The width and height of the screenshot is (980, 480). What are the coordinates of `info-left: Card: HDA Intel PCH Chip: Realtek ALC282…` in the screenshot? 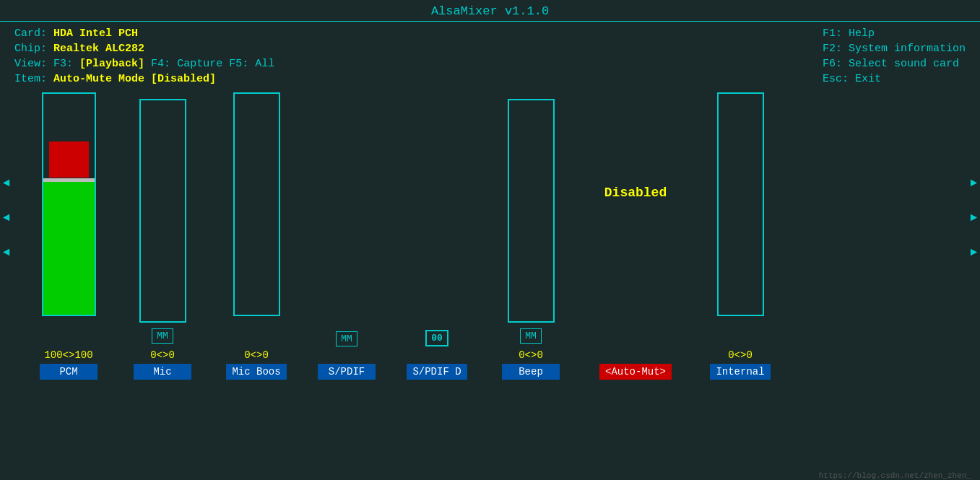 It's located at (144, 56).